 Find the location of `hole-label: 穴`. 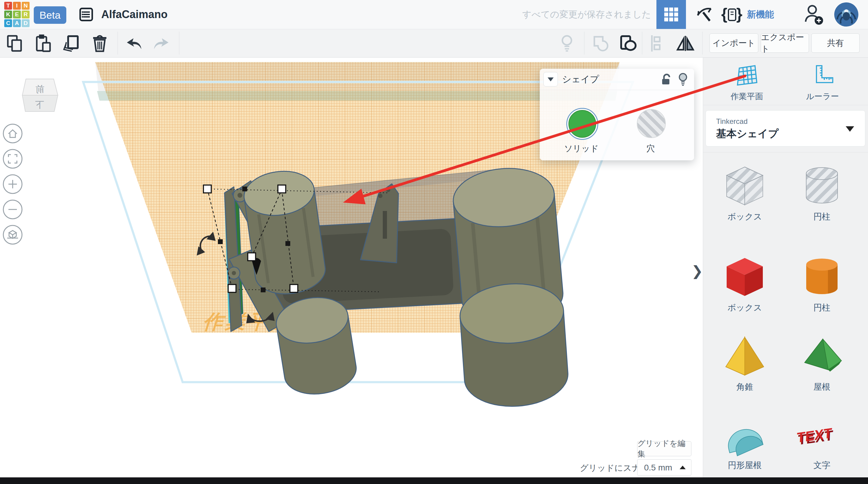

hole-label: 穴 is located at coordinates (651, 149).